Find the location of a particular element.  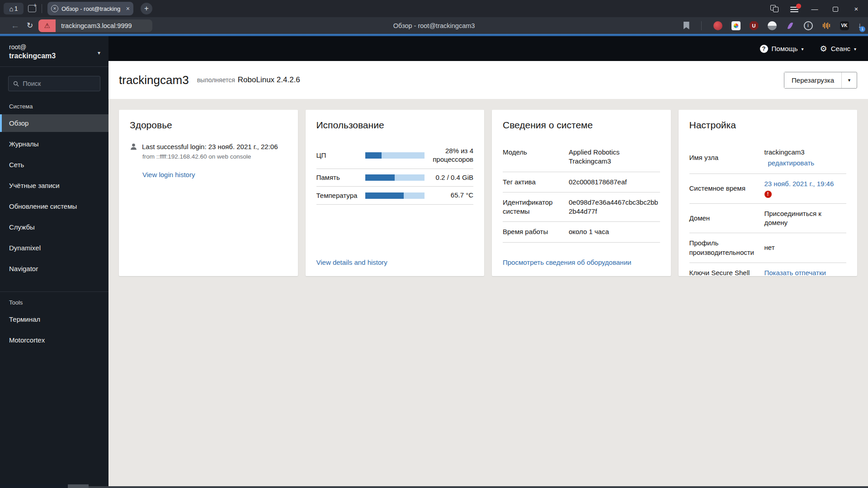

edit-hostname-link: редактировать is located at coordinates (807, 163).